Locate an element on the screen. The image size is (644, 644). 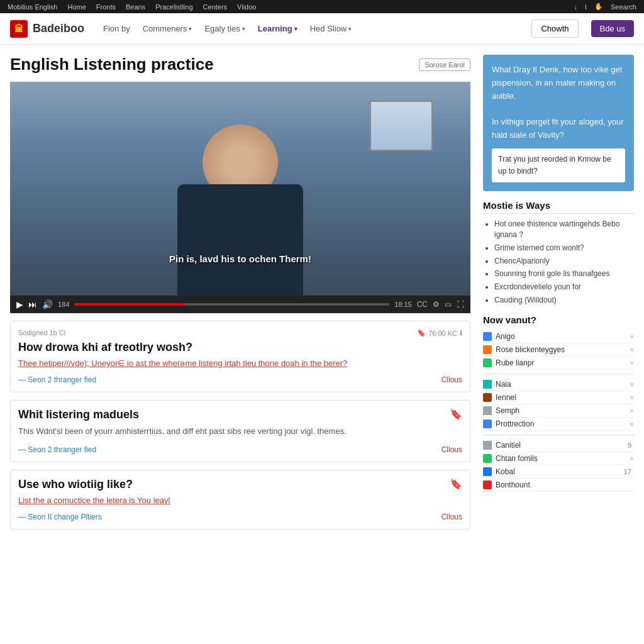
play-button: ▶ is located at coordinates (20, 304).